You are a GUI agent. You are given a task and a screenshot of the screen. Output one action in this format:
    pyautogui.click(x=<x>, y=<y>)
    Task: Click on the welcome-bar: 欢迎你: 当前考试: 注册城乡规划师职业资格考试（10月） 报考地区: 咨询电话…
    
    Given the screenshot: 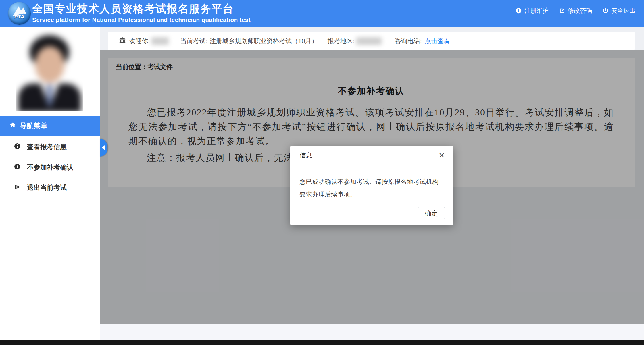 What is the action you would take?
    pyautogui.click(x=371, y=41)
    